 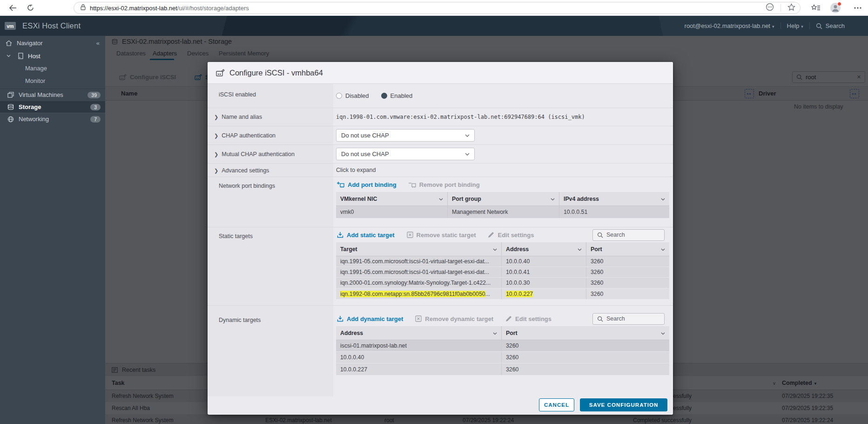 What do you see at coordinates (356, 170) in the screenshot?
I see `click-to-expand-text: Click to expand` at bounding box center [356, 170].